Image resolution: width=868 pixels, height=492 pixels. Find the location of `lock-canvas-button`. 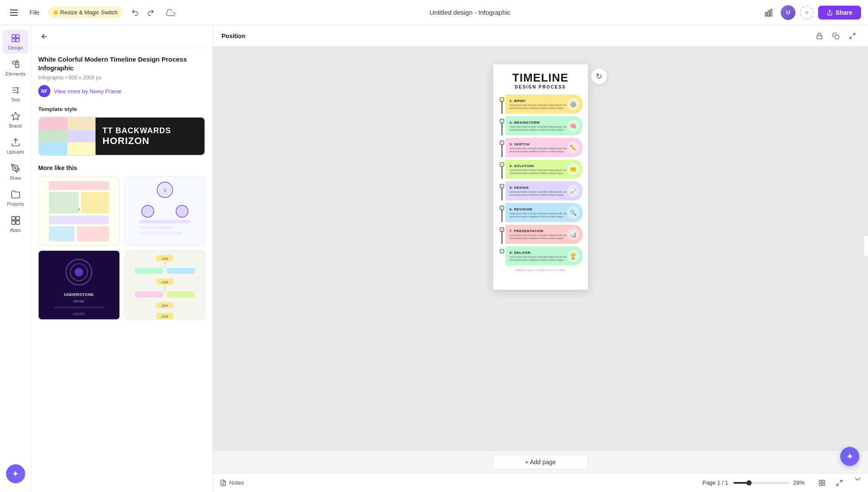

lock-canvas-button is located at coordinates (819, 36).